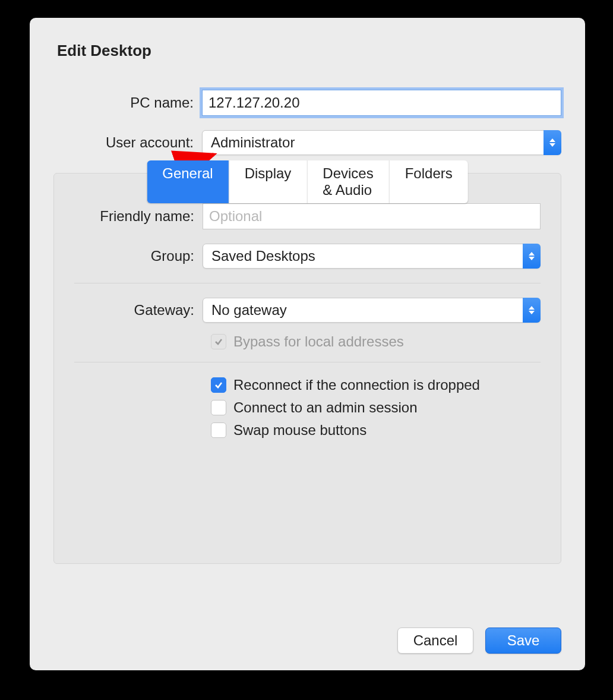  Describe the element at coordinates (219, 430) in the screenshot. I see `swap-mouse-checkbox` at that location.